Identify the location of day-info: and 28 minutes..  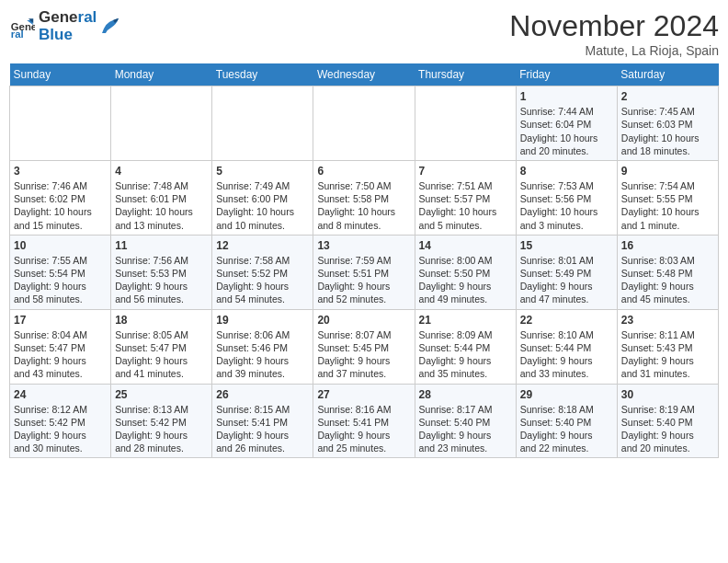
(162, 448).